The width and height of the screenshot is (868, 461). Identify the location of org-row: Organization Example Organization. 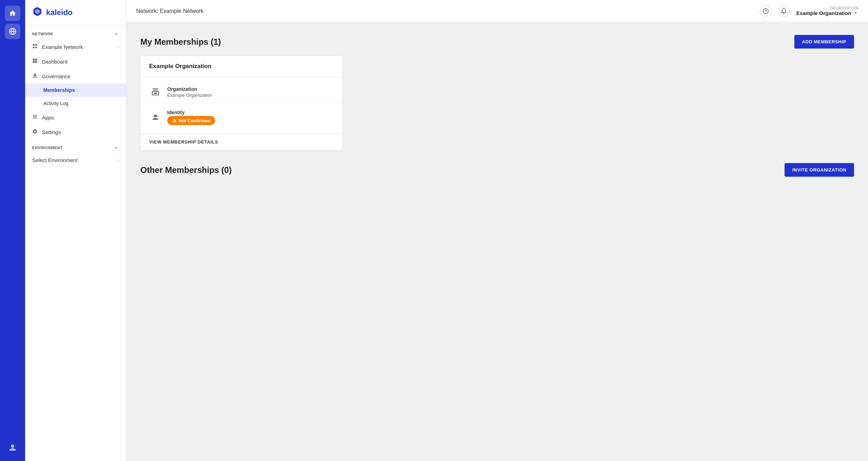
(242, 92).